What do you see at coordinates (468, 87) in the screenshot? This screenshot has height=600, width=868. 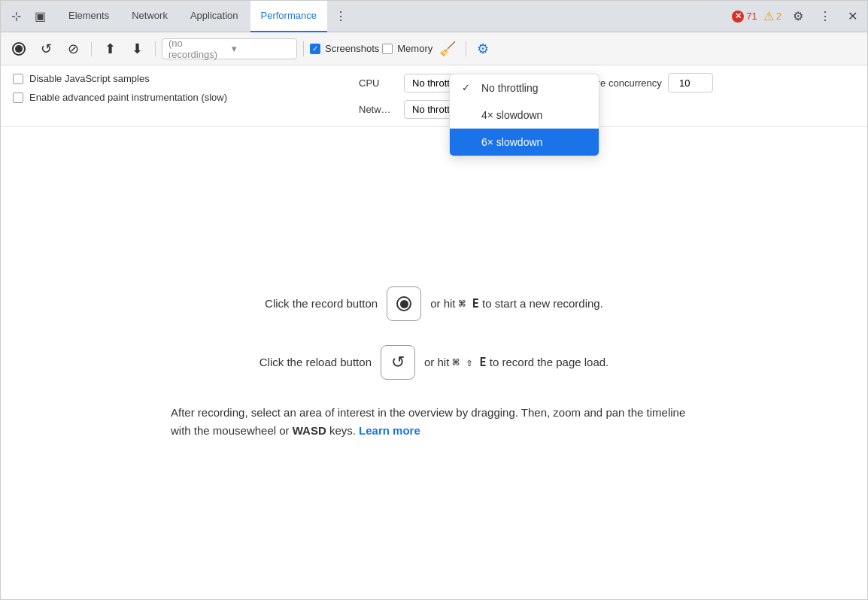 I see `checkmark-icon: ✓` at bounding box center [468, 87].